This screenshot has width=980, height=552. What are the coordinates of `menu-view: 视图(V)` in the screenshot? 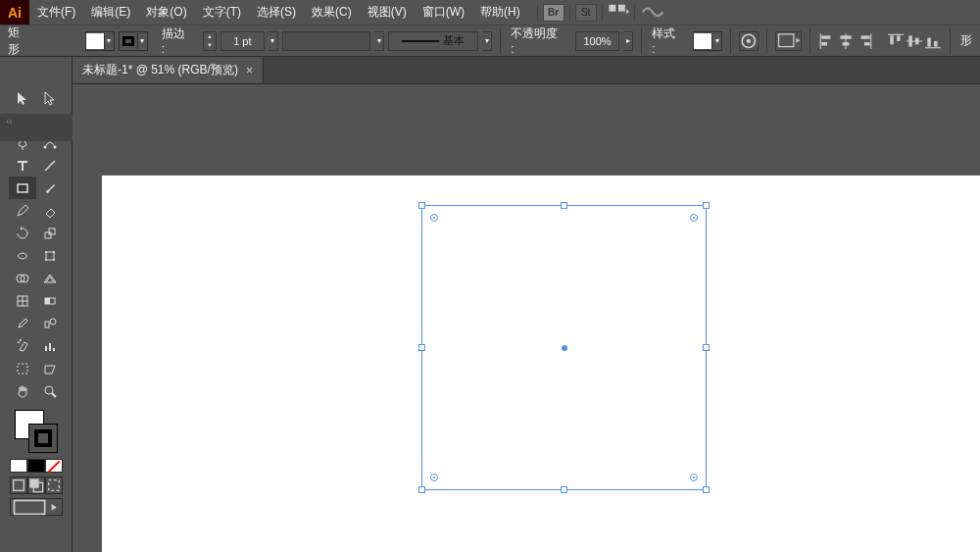 It's located at (387, 12).